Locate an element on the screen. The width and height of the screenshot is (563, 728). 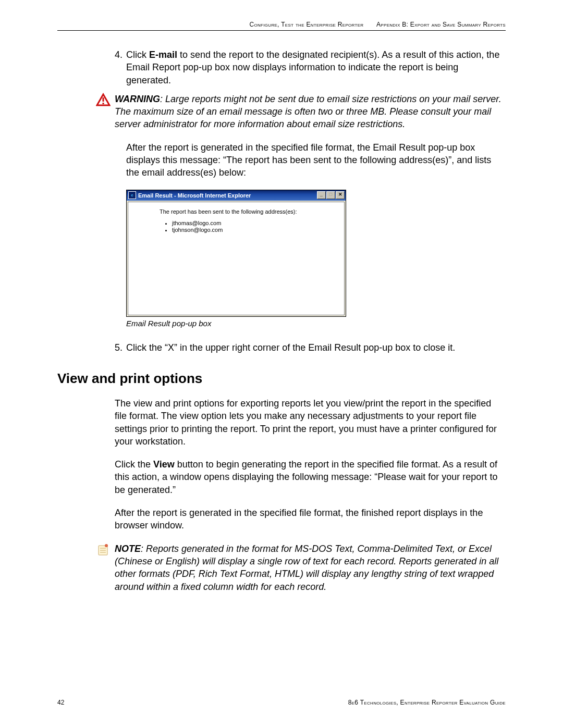
note-callout: NOTE: Reports generated in the format fo… is located at coordinates (310, 568).